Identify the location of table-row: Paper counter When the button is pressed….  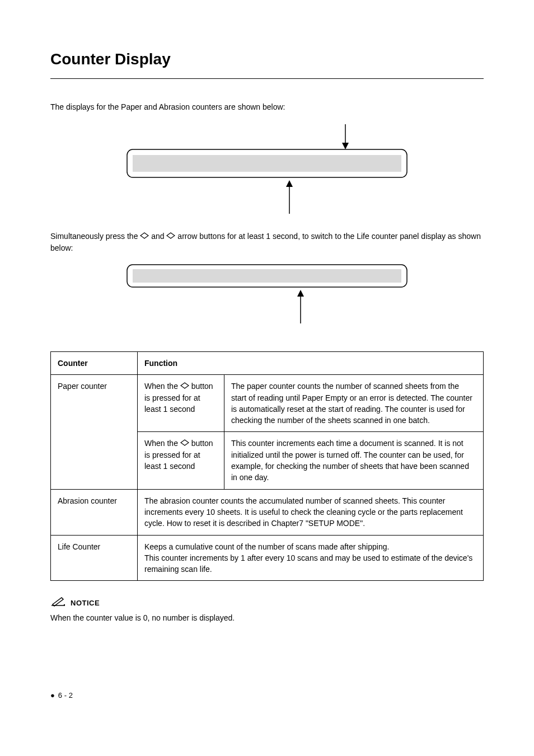
(268, 403).